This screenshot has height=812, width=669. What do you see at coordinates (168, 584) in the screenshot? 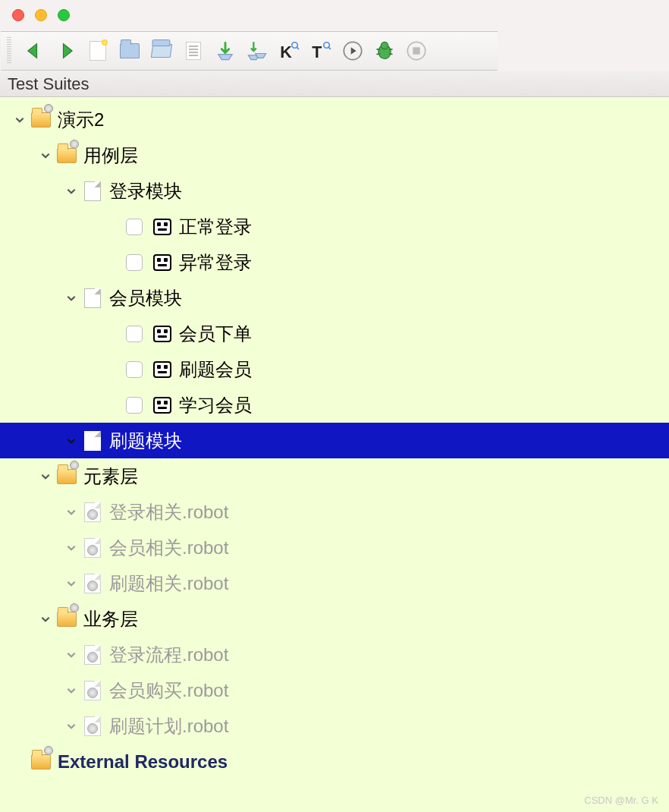
I see `tree-label: 刷题相关.robot` at bounding box center [168, 584].